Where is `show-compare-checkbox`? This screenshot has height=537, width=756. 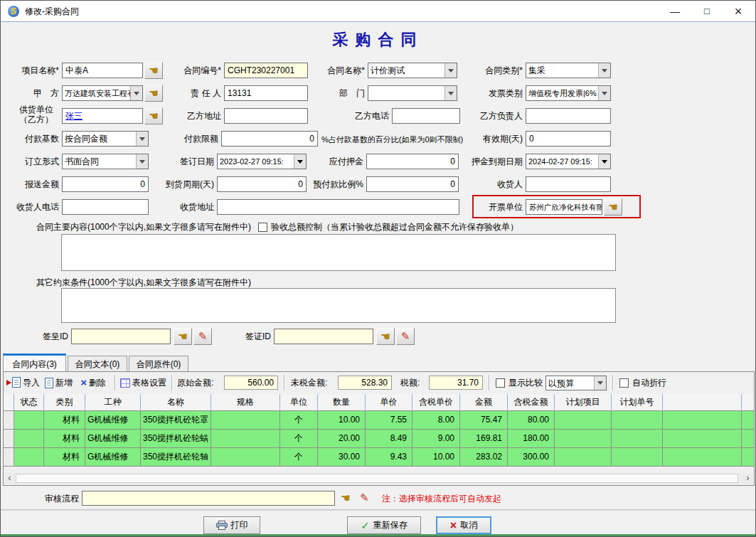 show-compare-checkbox is located at coordinates (501, 383).